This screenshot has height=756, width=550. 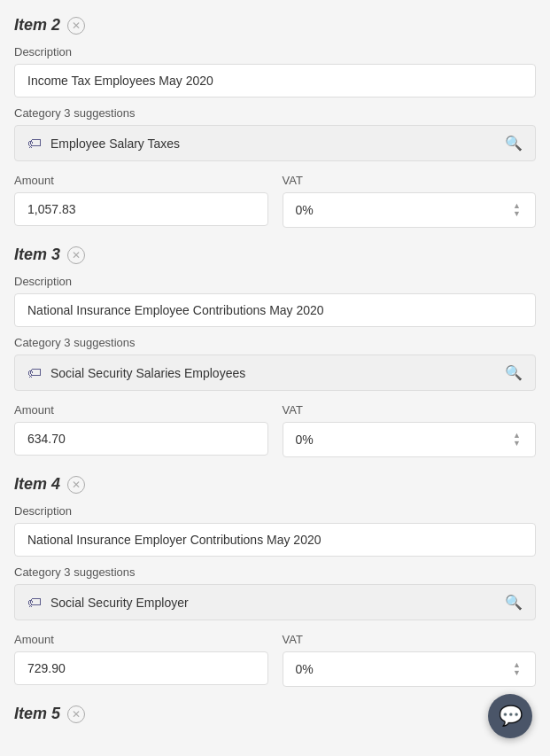 What do you see at coordinates (275, 510) in the screenshot?
I see `item-4-description-label: Description` at bounding box center [275, 510].